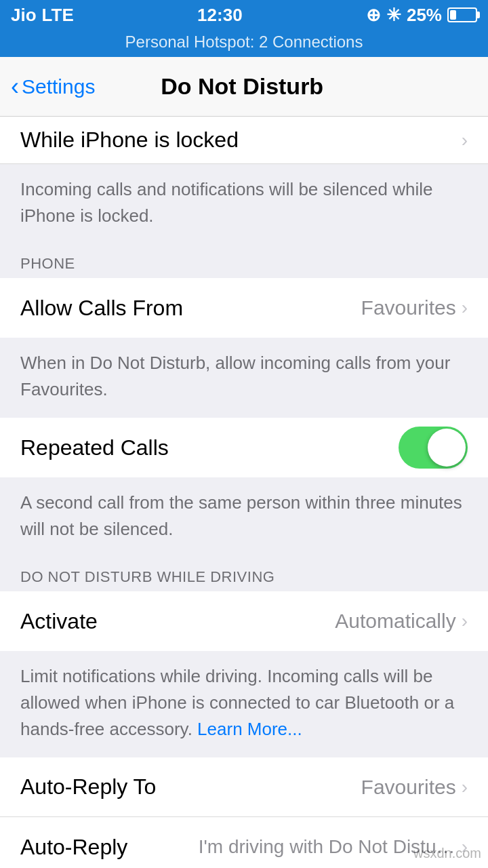  Describe the element at coordinates (209, 448) in the screenshot. I see `repeated-calls-label: Repeated Calls` at that location.